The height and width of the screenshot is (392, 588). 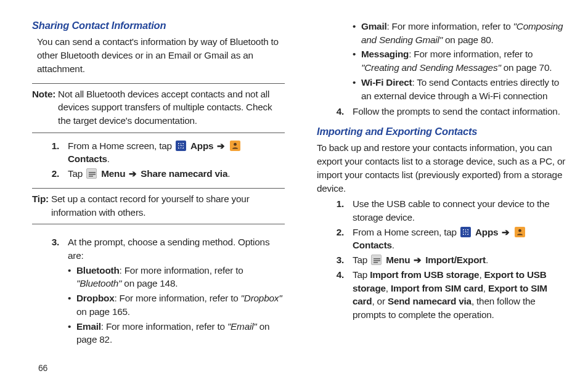 What do you see at coordinates (104, 312) in the screenshot?
I see `opt-tail: on page 165.` at bounding box center [104, 312].